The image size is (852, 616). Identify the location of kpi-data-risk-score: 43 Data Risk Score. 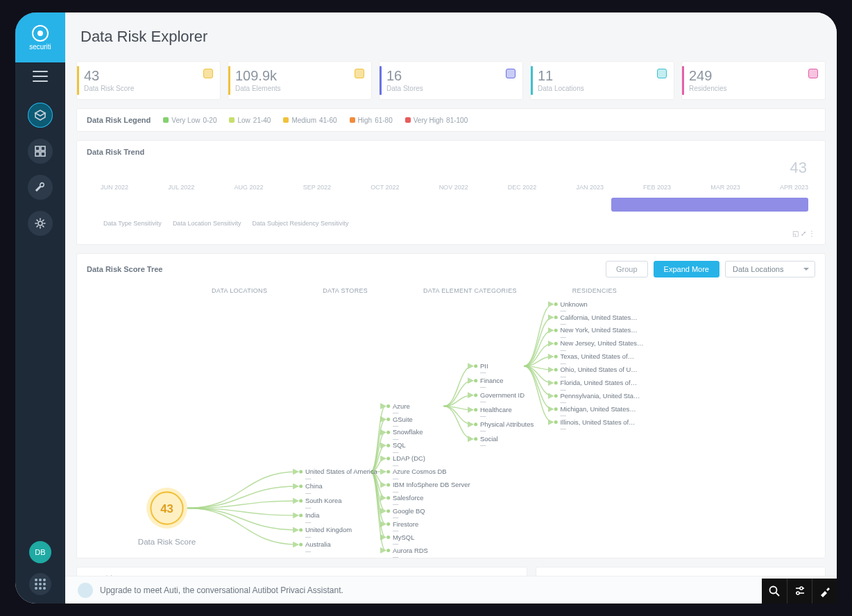
(148, 80).